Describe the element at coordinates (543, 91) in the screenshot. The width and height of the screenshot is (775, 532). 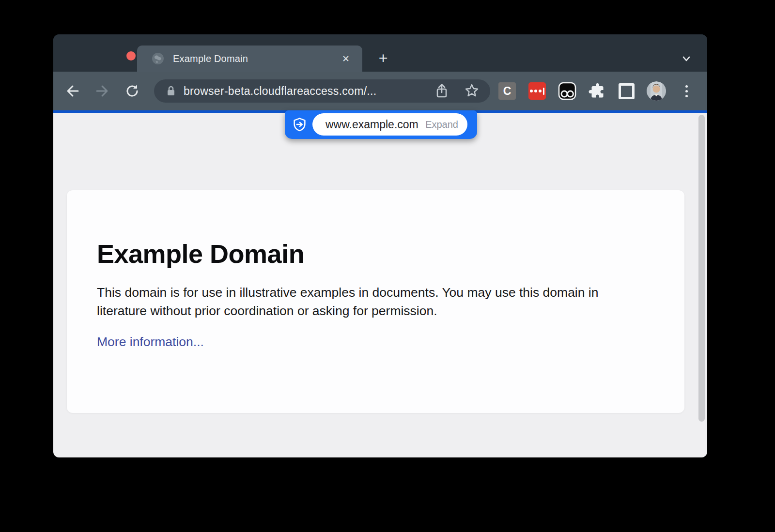
I see `bar-icon` at that location.